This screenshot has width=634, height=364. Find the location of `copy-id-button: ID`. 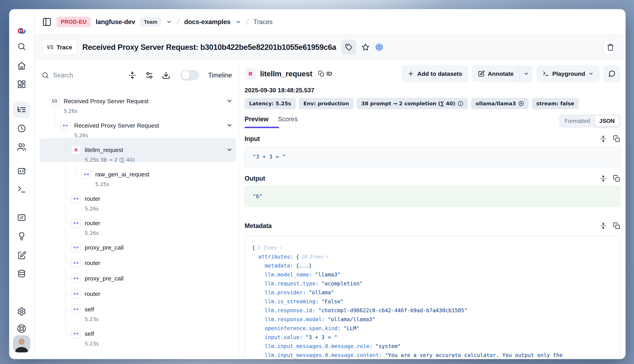

copy-id-button: ID is located at coordinates (325, 74).